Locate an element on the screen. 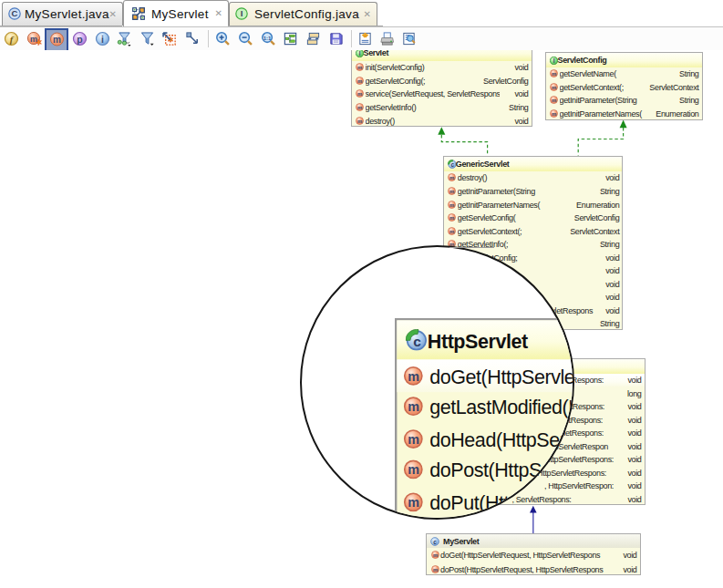  svg-text: 1:1 is located at coordinates (268, 38).